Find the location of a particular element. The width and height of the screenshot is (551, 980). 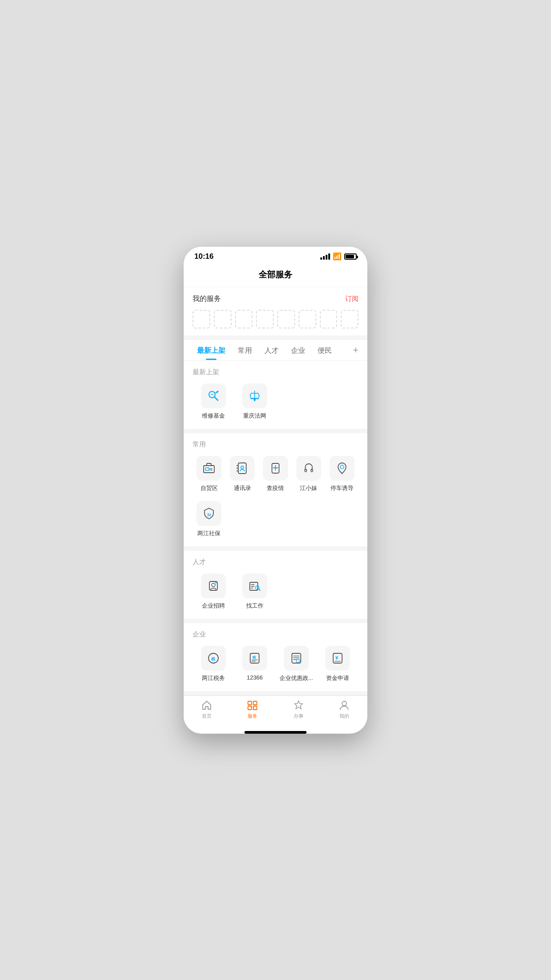

status-time: 10:16 is located at coordinates (204, 257).